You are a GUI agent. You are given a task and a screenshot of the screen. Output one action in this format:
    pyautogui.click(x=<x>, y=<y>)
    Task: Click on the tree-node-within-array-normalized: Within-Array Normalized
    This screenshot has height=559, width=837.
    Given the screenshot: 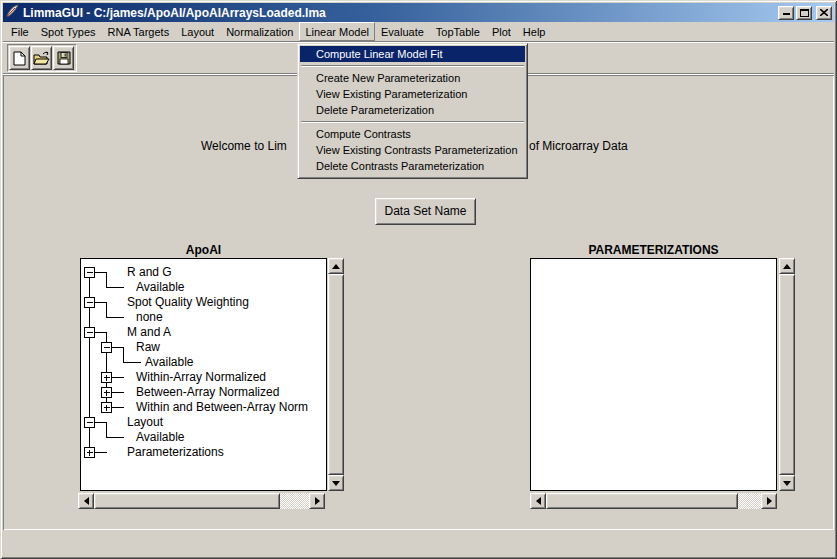 What is the action you would take?
    pyautogui.click(x=201, y=378)
    